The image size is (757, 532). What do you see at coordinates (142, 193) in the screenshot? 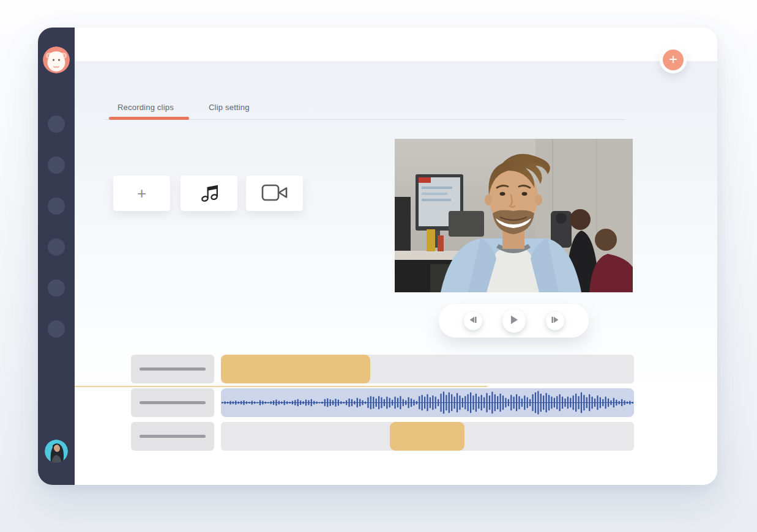
I see `add-clip-button: +` at bounding box center [142, 193].